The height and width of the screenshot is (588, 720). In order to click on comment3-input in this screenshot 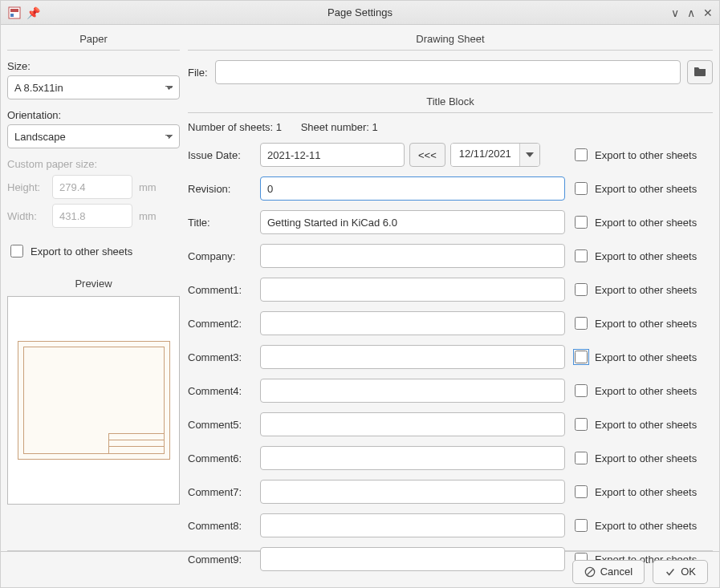, I will do `click(413, 357)`.